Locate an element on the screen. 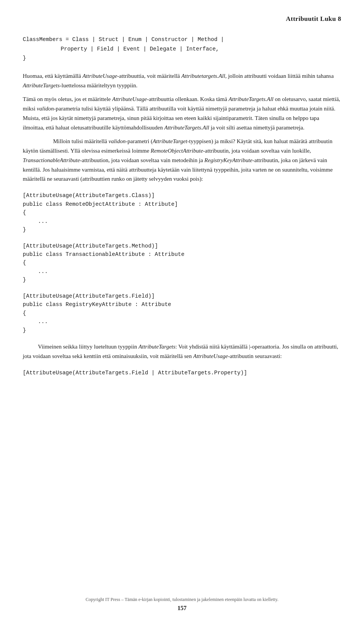 The width and height of the screenshot is (364, 623). code3-line3: { is located at coordinates (182, 313).